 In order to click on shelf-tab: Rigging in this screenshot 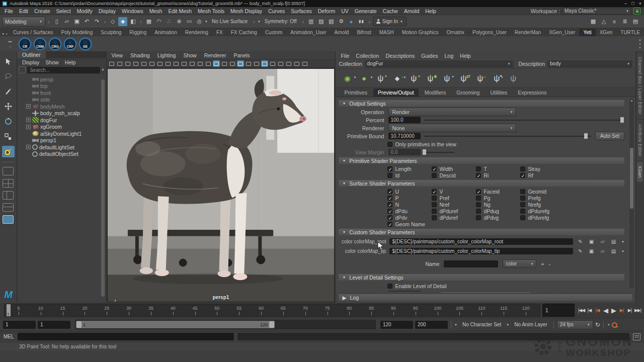, I will do `click(138, 32)`.